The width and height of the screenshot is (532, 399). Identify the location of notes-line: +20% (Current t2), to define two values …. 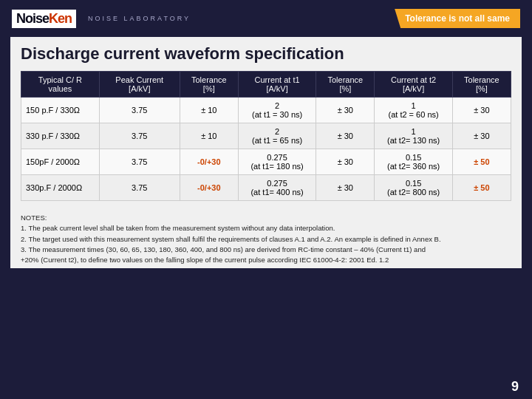
(266, 260).